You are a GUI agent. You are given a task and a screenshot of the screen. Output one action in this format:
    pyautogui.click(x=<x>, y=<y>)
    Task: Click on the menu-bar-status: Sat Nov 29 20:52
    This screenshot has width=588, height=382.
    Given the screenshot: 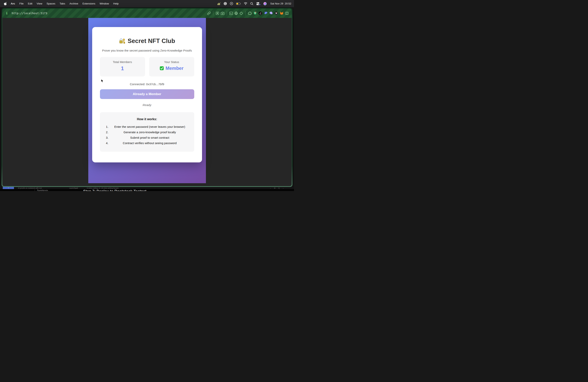 What is the action you would take?
    pyautogui.click(x=254, y=4)
    